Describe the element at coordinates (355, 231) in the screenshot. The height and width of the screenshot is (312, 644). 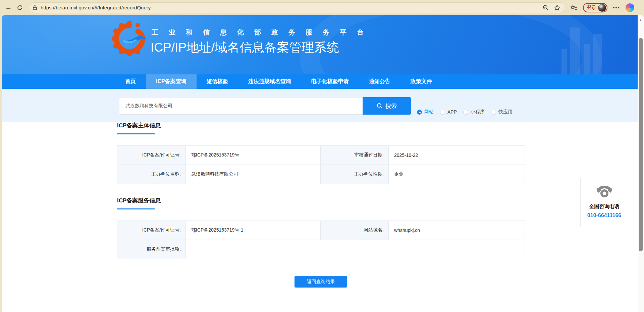
I see `website-domain-label: 网站域名:` at that location.